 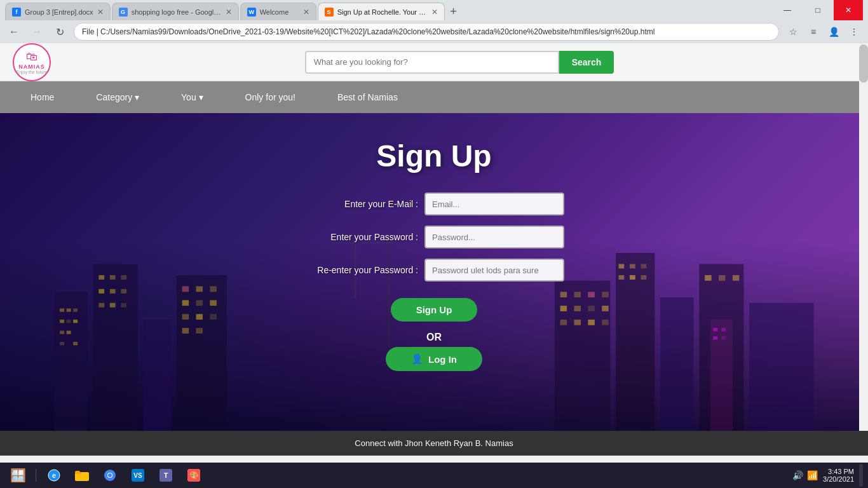 I want to click on repassword-input, so click(x=494, y=270).